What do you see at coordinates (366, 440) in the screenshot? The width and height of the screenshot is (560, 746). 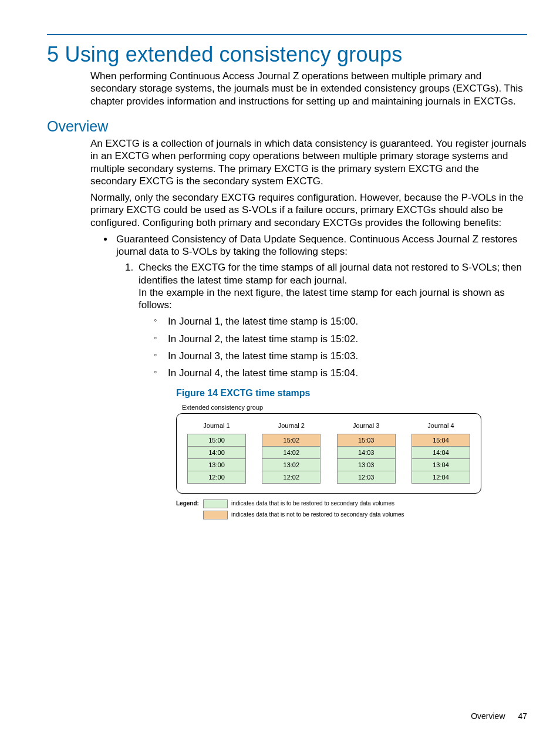 I see `time-cell: 15:03` at bounding box center [366, 440].